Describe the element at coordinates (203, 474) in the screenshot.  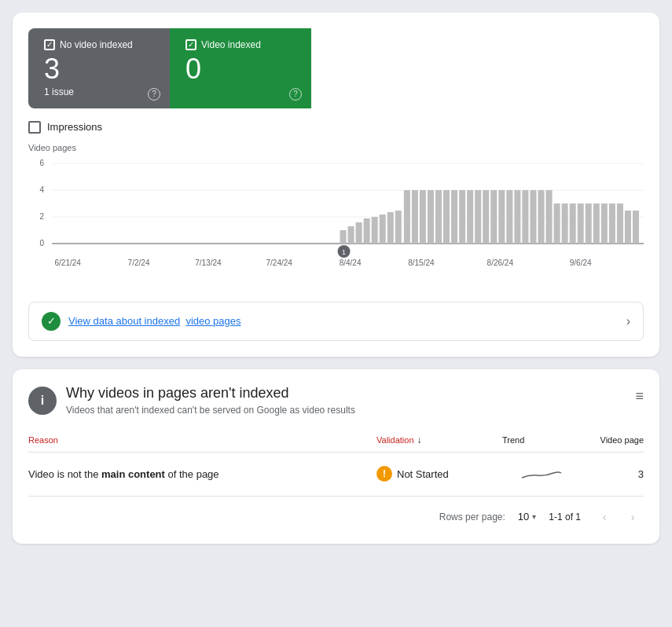
I see `reason-cell: Video is not the main content of the pag…` at that location.